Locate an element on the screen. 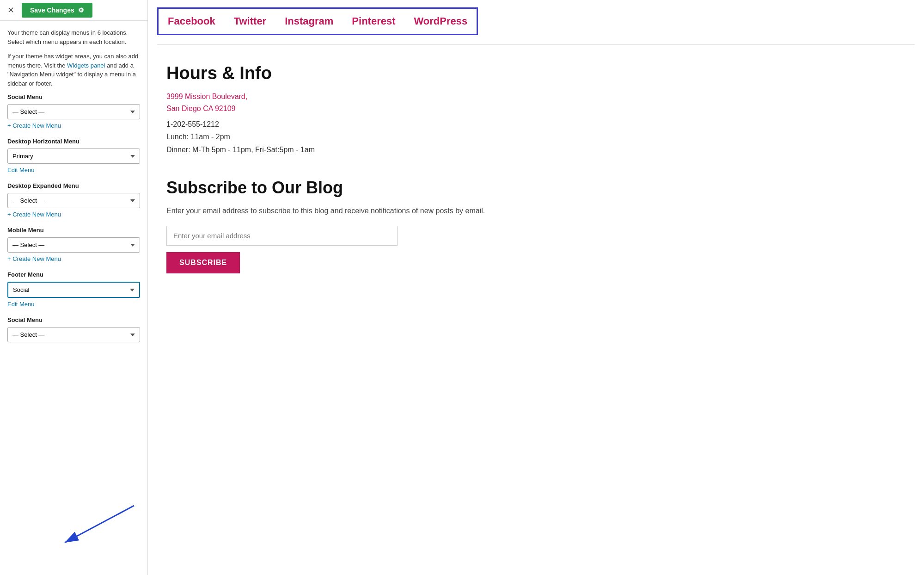 This screenshot has height=575, width=924. save-label: Save Changes is located at coordinates (52, 10).